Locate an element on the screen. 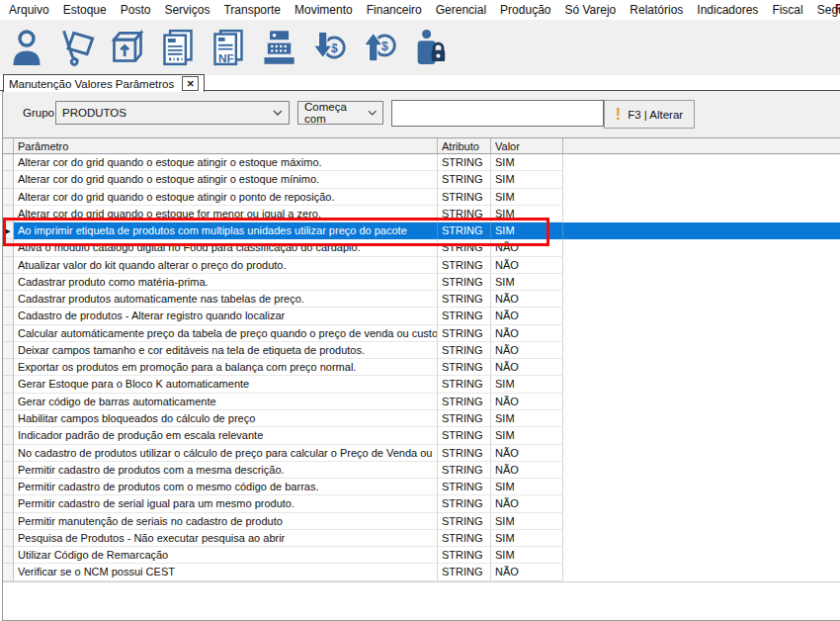  money-out-icon: $ is located at coordinates (379, 47).